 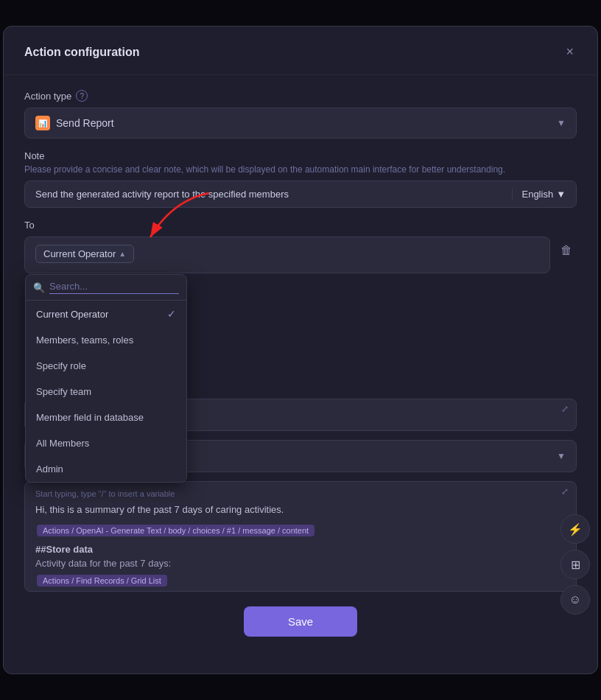 What do you see at coordinates (300, 622) in the screenshot?
I see `save-button: Save` at bounding box center [300, 622].